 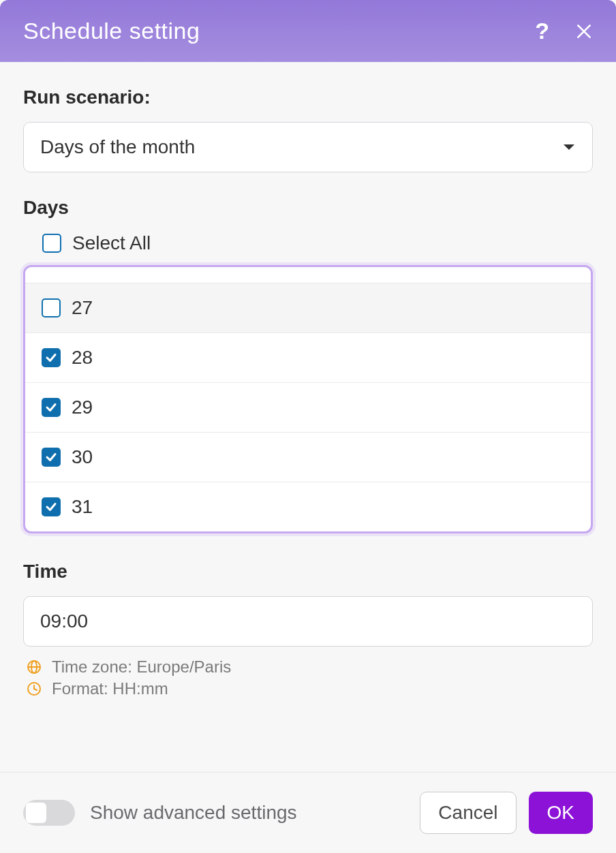 I want to click on globe-icon, so click(x=34, y=667).